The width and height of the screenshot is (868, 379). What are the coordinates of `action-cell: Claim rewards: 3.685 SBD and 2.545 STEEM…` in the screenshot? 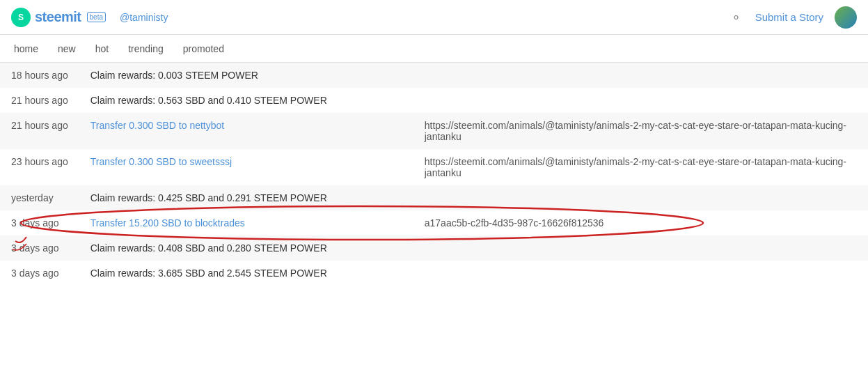 It's located at (246, 273).